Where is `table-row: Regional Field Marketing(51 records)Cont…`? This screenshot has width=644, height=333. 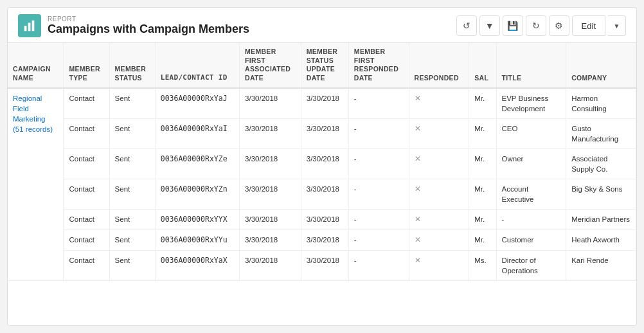 table-row: Regional Field Marketing(51 records)Cont… is located at coordinates (322, 104).